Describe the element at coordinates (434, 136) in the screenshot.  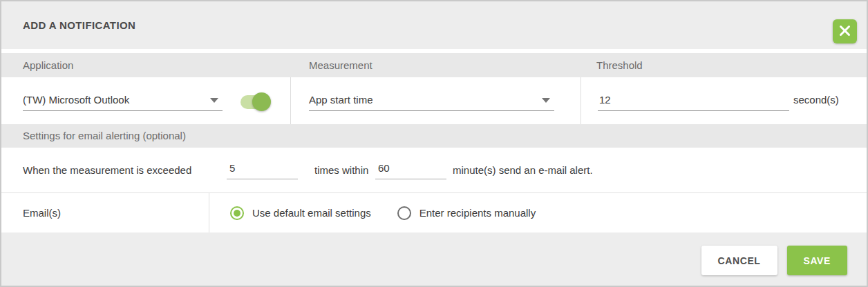
I see `email-alerting-section-header: Settings for email alerting (optional)` at that location.